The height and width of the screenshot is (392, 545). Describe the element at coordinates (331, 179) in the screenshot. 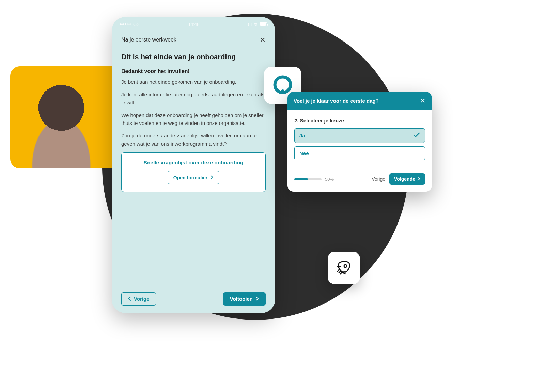

I see `progress-indicator: 50%` at that location.